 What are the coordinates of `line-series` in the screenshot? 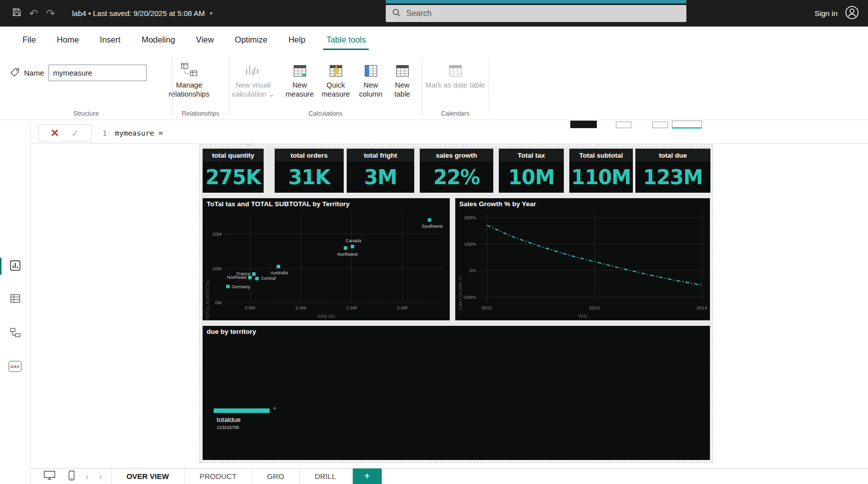 It's located at (591, 258).